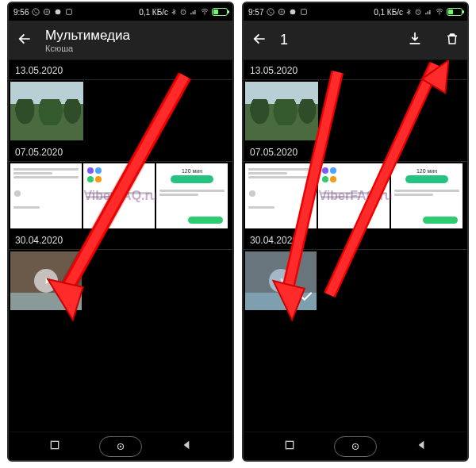  I want to click on page-subtitle: Ксюша, so click(87, 48).